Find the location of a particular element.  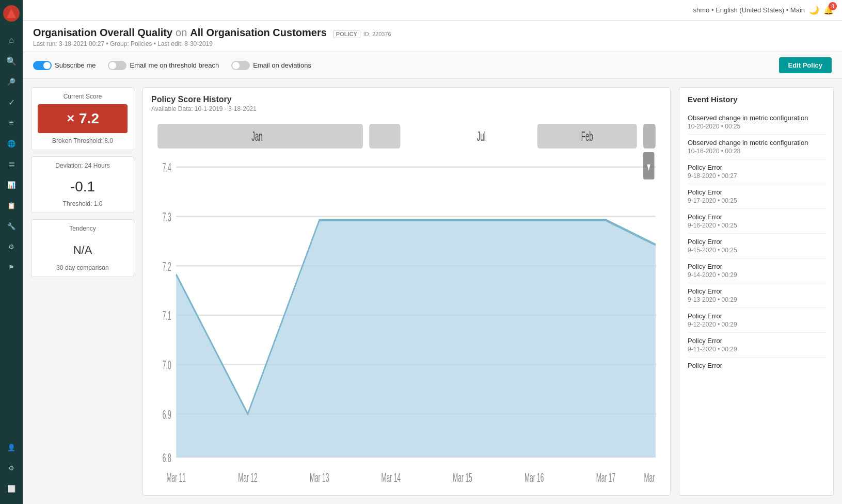

event-time: 9-13-2020 • 00:29 is located at coordinates (756, 300).